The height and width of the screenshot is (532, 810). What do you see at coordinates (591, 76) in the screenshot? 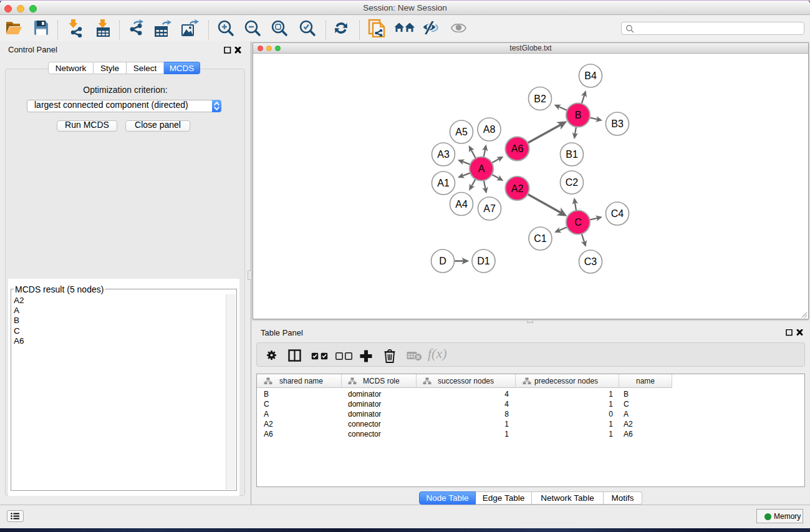
I see `svg-text: B4` at bounding box center [591, 76].